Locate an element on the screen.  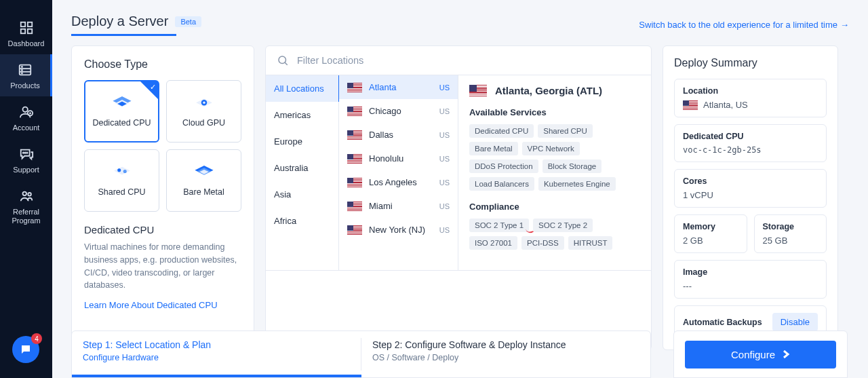
chip-compliance: PCI-DSS is located at coordinates (542, 243).